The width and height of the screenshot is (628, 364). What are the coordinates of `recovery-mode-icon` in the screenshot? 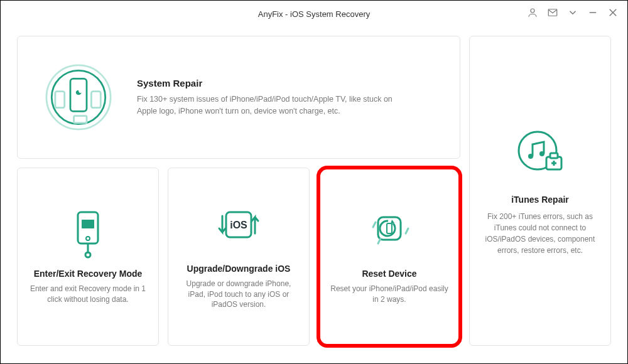 It's located at (88, 233).